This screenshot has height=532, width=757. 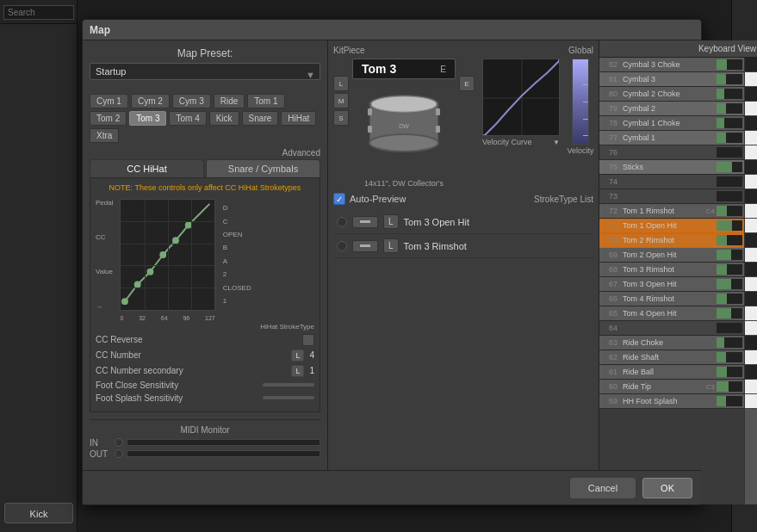 What do you see at coordinates (603, 488) in the screenshot?
I see `cancel-button: Cancel` at bounding box center [603, 488].